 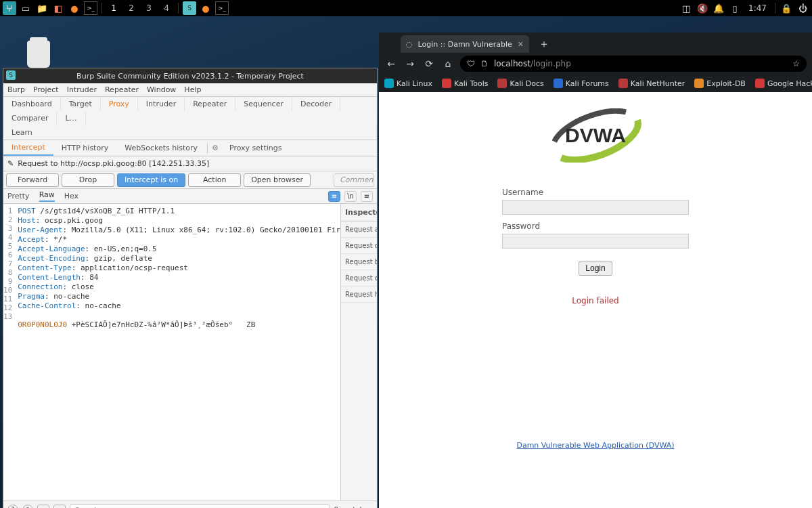 What do you see at coordinates (633, 64) in the screenshot?
I see `url-bar: 🛡 🗋 localhost/login.php ☆` at bounding box center [633, 64].